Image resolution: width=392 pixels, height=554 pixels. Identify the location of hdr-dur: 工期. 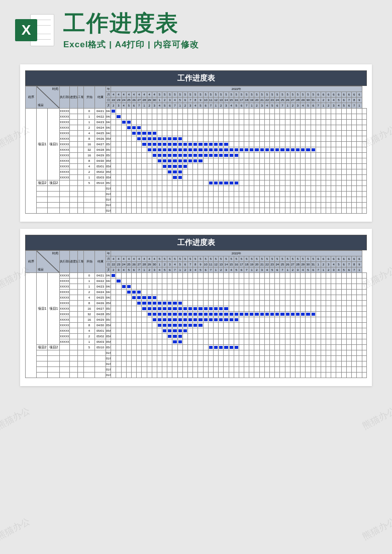
(81, 262).